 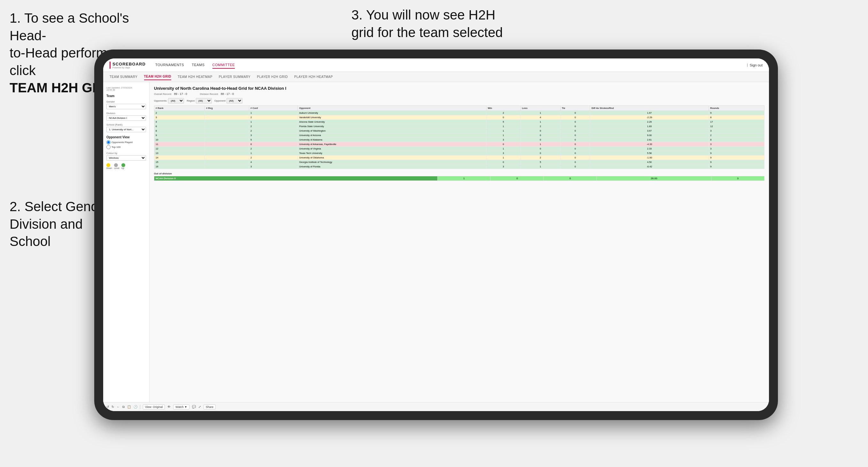 What do you see at coordinates (123, 407) in the screenshot?
I see `copy-icon: ⧉` at bounding box center [123, 407].